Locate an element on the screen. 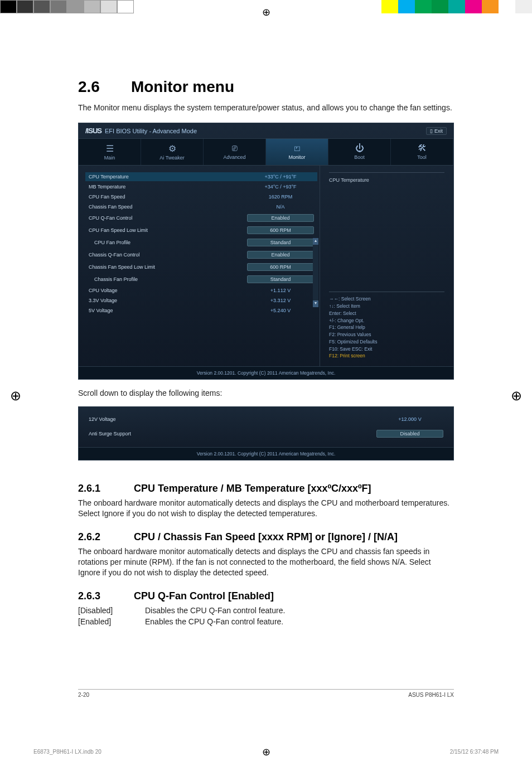 The image size is (532, 776). exit-label: Exit is located at coordinates (438, 131).